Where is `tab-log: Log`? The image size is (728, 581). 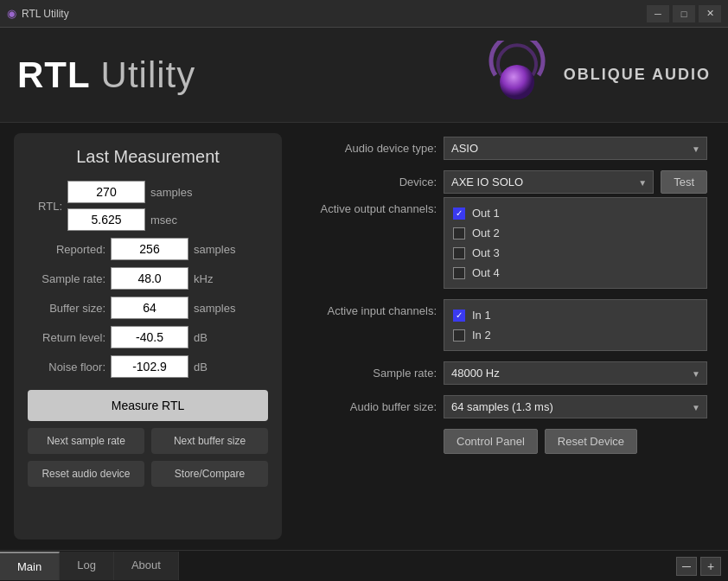 tab-log: Log is located at coordinates (86, 565).